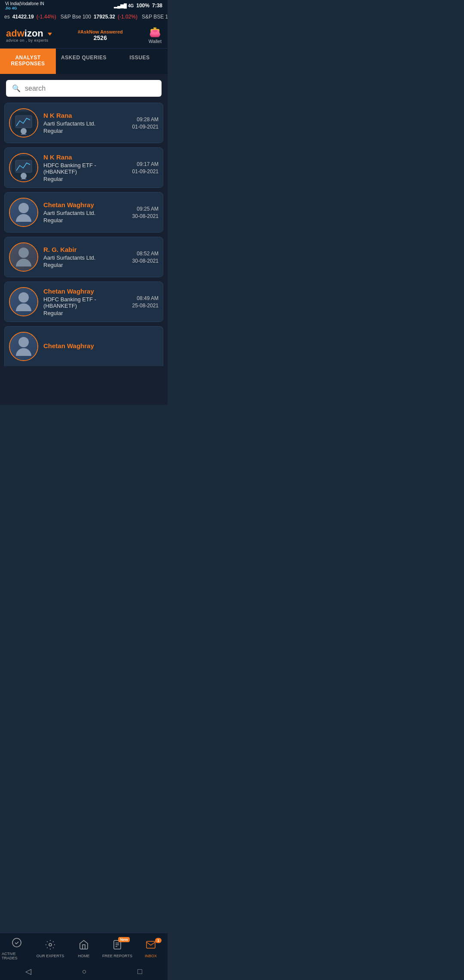  I want to click on analyst-response-list: N K Rana Aarti Surfactants Ltd. Regular …, so click(84, 254).